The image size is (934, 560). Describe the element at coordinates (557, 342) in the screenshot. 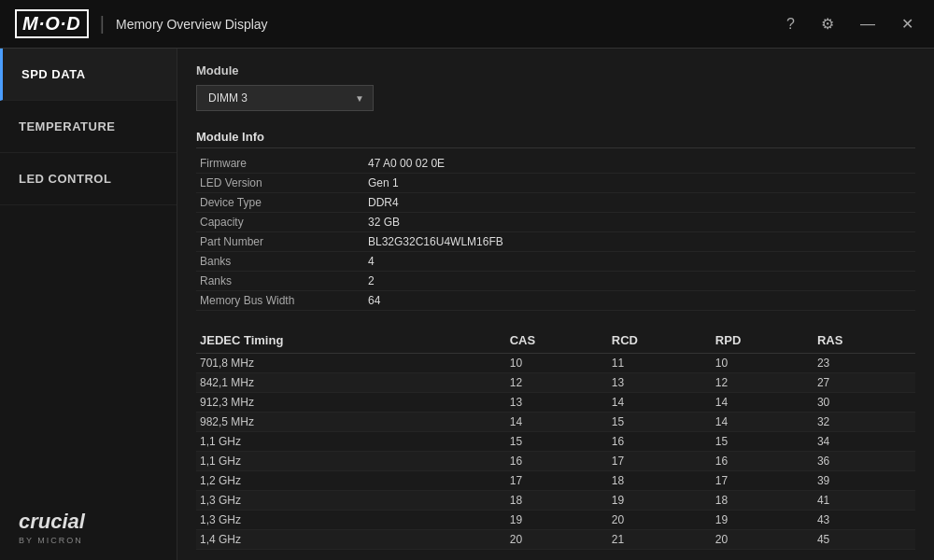

I see `jedec-col-header: CAS` at that location.